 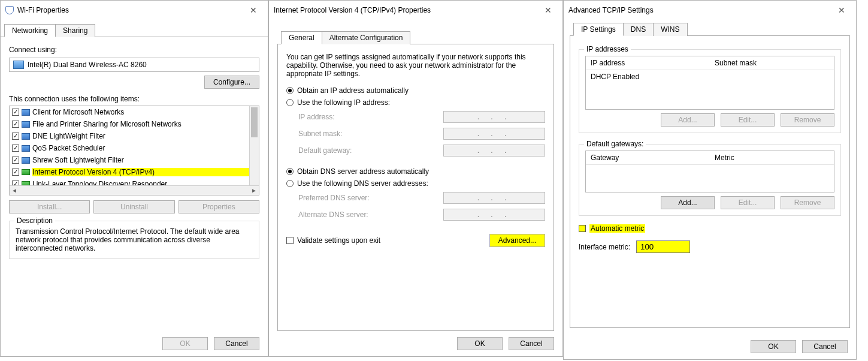 I want to click on interface-metric-label: Interface metric:, so click(x=604, y=247).